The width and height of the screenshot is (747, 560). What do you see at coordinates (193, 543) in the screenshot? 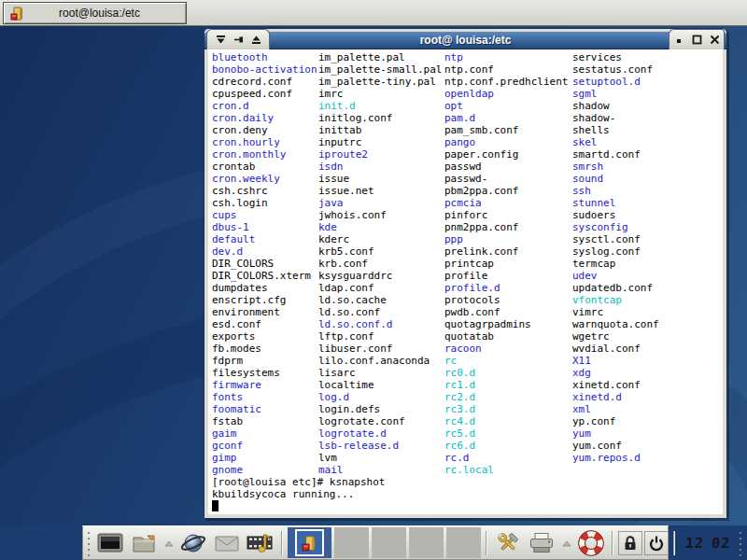
I see `globe-icon` at bounding box center [193, 543].